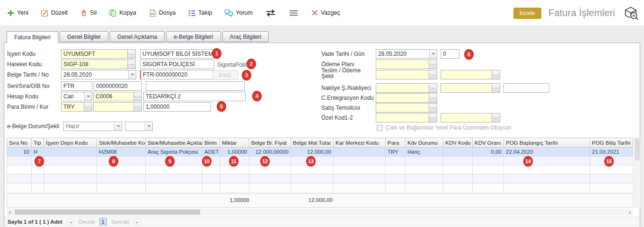  What do you see at coordinates (174, 152) in the screenshot?
I see `table-cell: Araç Sigorta Poliçesi` at bounding box center [174, 152].